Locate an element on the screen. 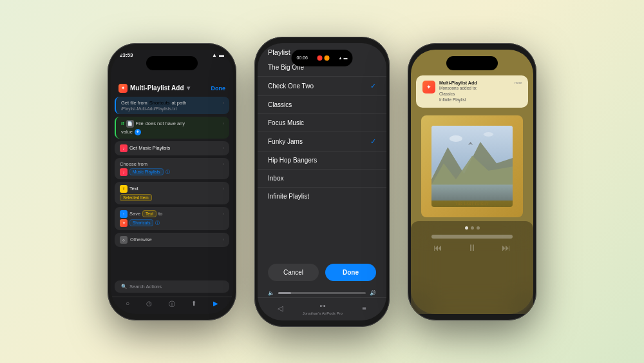 This screenshot has width=644, height=363. cancel-button: Cancel is located at coordinates (294, 272).